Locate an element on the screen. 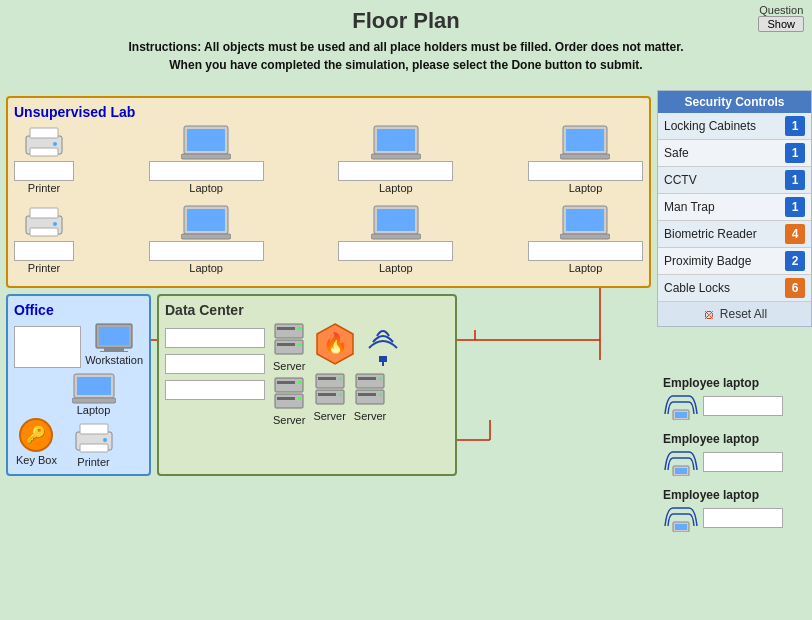 The height and width of the screenshot is (620, 812). lab-laptop2-icon is located at coordinates (396, 142).